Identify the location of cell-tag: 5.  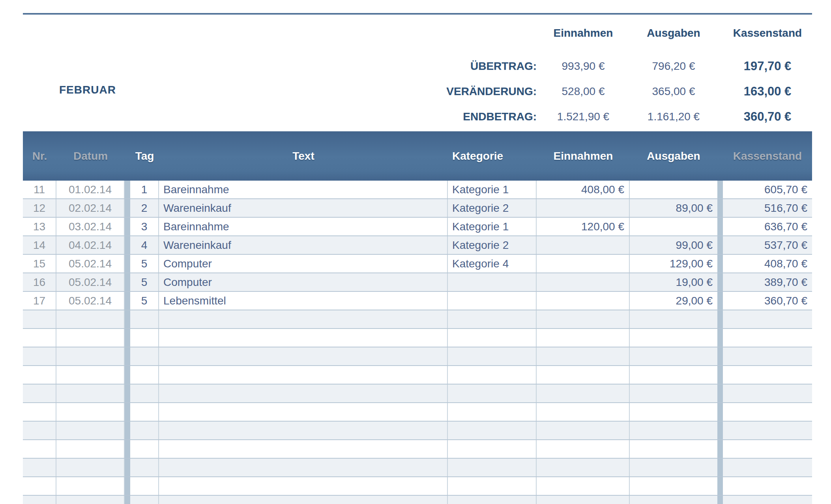
(144, 301).